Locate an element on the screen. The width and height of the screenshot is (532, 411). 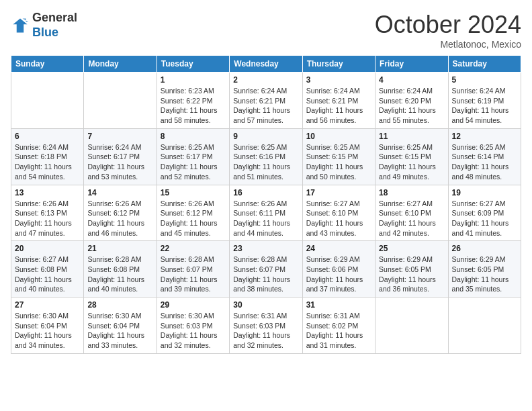
day-number: 18 is located at coordinates (411, 193).